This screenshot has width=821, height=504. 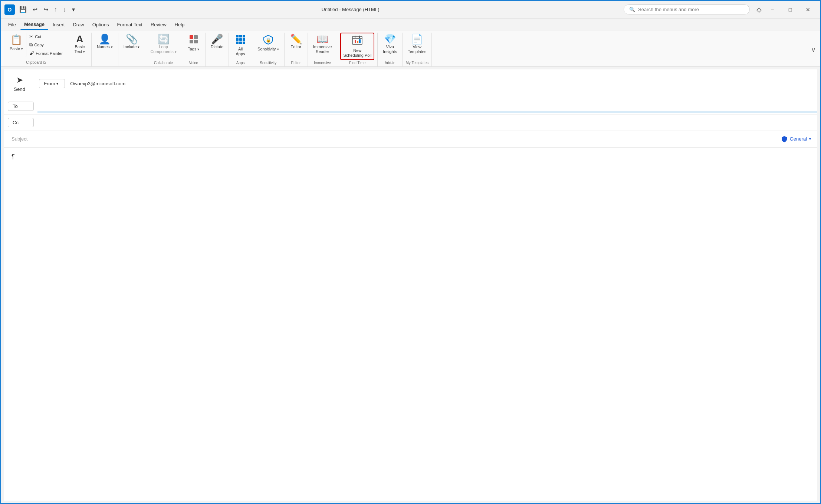 What do you see at coordinates (16, 45) in the screenshot?
I see `paste-button: 📋 Paste ▾` at bounding box center [16, 45].